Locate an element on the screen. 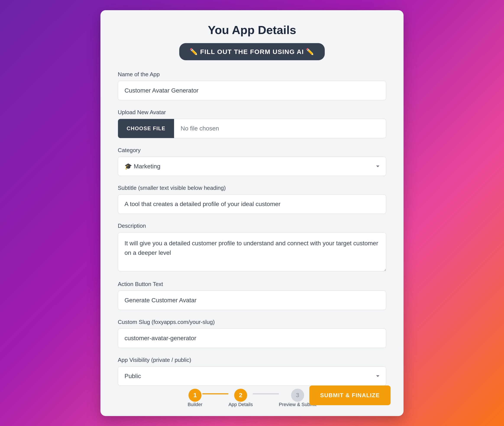 This screenshot has width=504, height=426. subtitle-label: Subtitle (smaller text visible below hea… is located at coordinates (252, 188).